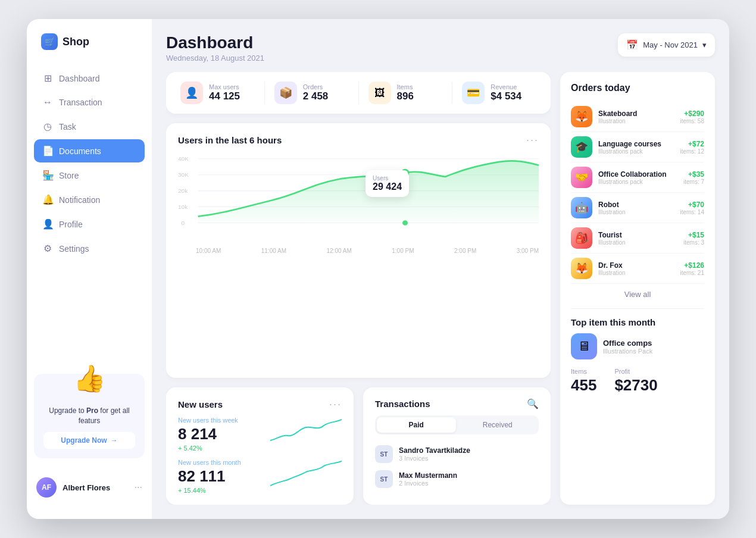  What do you see at coordinates (583, 381) in the screenshot?
I see `top-item-items-stat: Items 455` at bounding box center [583, 381].